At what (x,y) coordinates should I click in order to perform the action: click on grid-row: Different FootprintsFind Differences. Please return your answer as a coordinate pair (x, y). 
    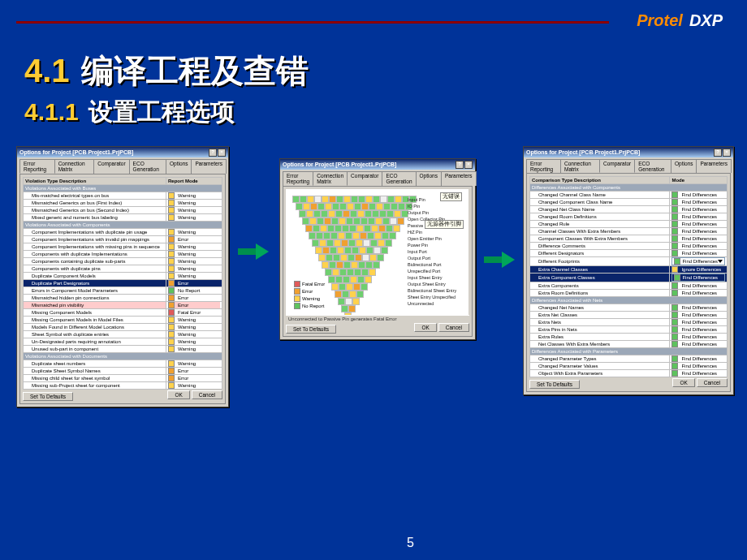
    Looking at the image, I should click on (628, 261).